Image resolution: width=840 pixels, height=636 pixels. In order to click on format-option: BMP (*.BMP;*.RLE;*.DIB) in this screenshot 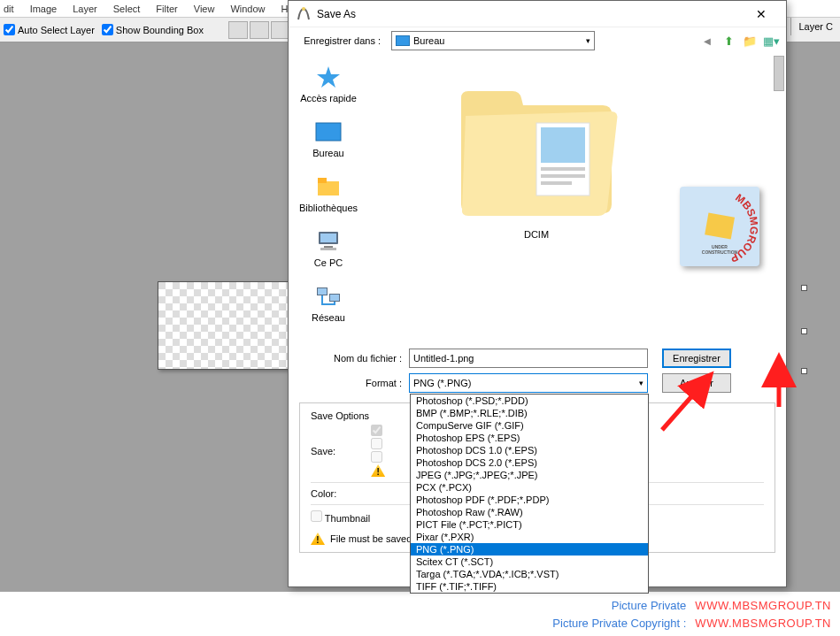, I will do `click(529, 413)`.